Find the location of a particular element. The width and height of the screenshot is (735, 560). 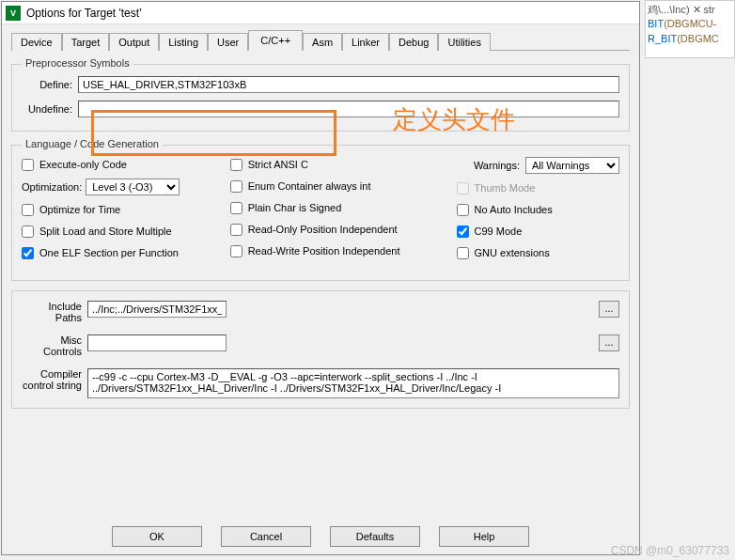

include-paths-input is located at coordinates (157, 309).